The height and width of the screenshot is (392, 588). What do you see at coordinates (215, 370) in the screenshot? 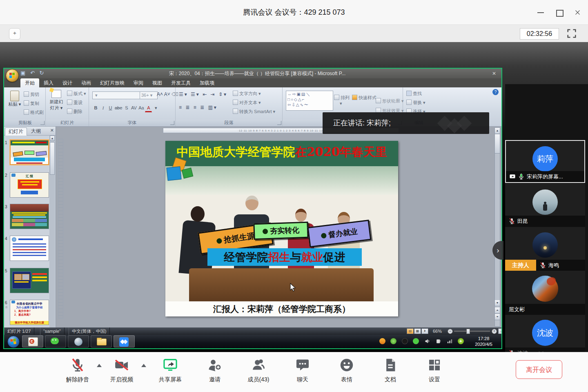
I see `invite-button: 邀请` at bounding box center [215, 370].